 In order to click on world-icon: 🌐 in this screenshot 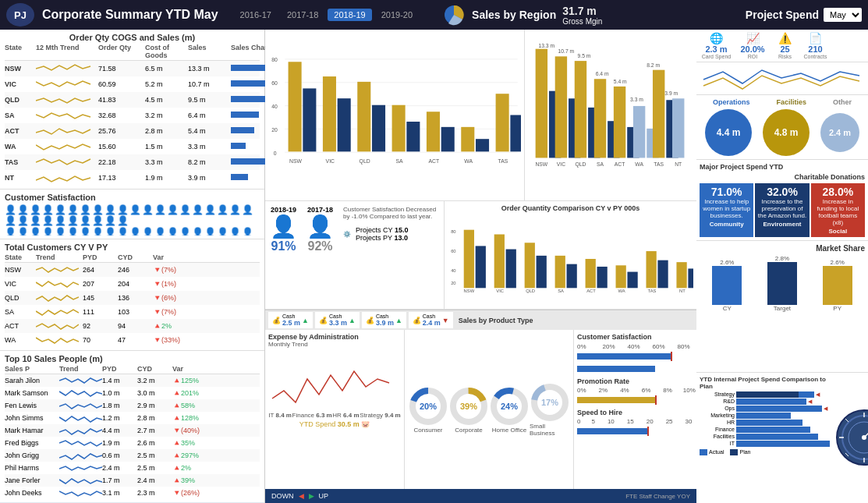, I will do `click(716, 38)`.